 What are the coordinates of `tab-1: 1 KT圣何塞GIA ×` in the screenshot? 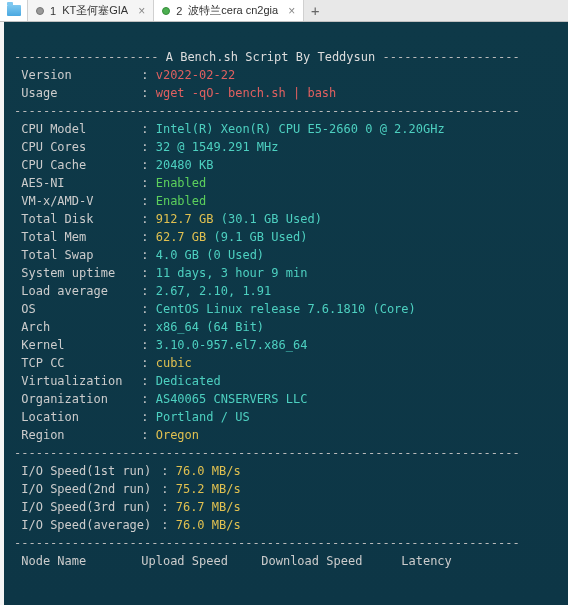 It's located at (91, 10).